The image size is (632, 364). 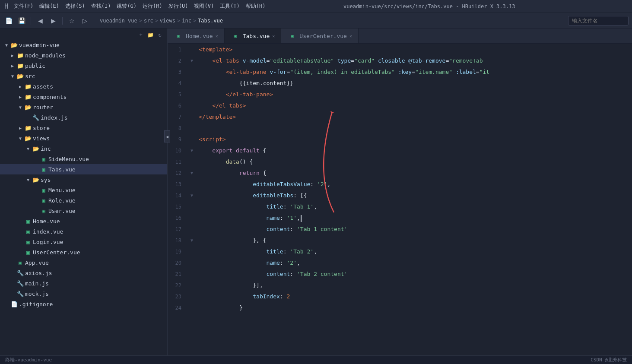 What do you see at coordinates (84, 304) in the screenshot?
I see `tree-item-gitignore: ▶ 📄 .gitignore` at bounding box center [84, 304].